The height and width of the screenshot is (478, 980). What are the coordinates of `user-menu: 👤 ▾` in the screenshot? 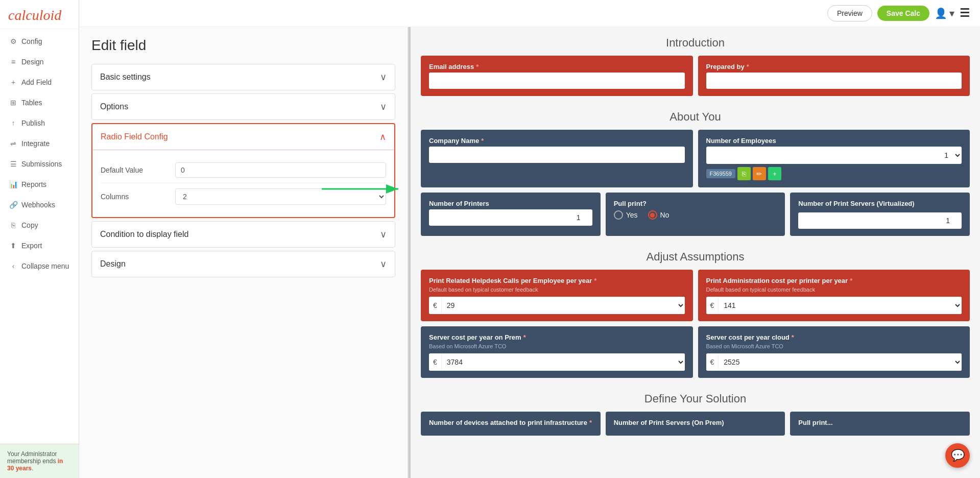 It's located at (945, 13).